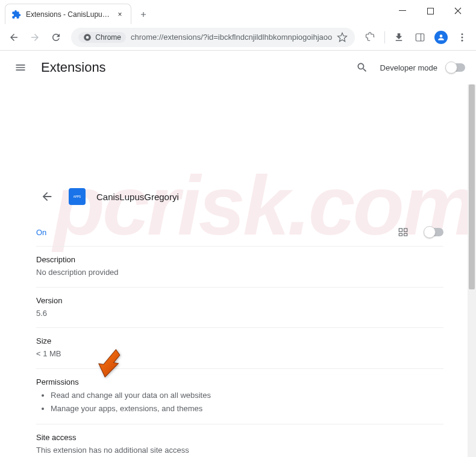  I want to click on svg-text: APPS, so click(77, 197).